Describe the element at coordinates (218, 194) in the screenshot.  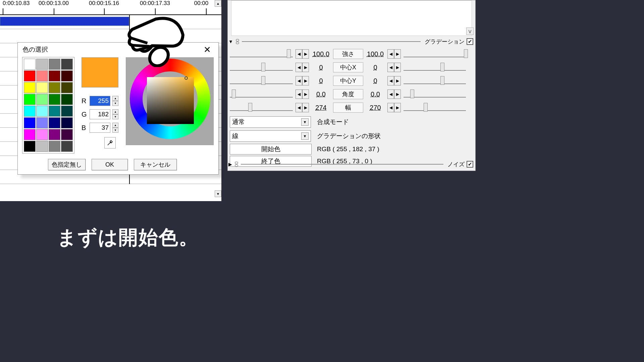
I see `scroll-down-icon: ▼` at that location.